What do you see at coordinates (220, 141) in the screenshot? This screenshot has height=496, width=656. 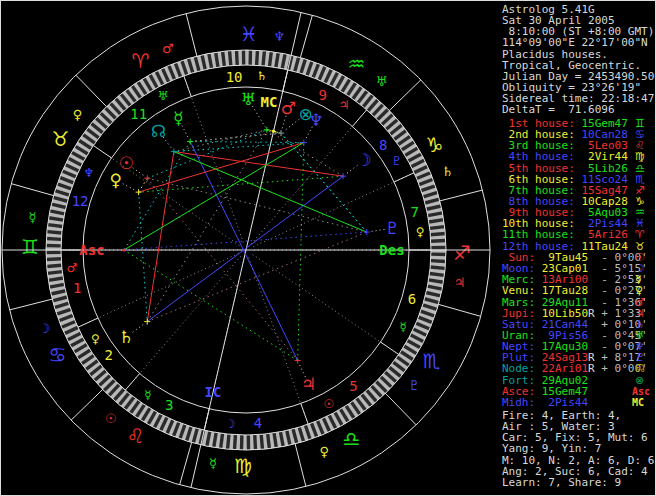 I see `aspect-line-45-uranus-node` at bounding box center [220, 141].